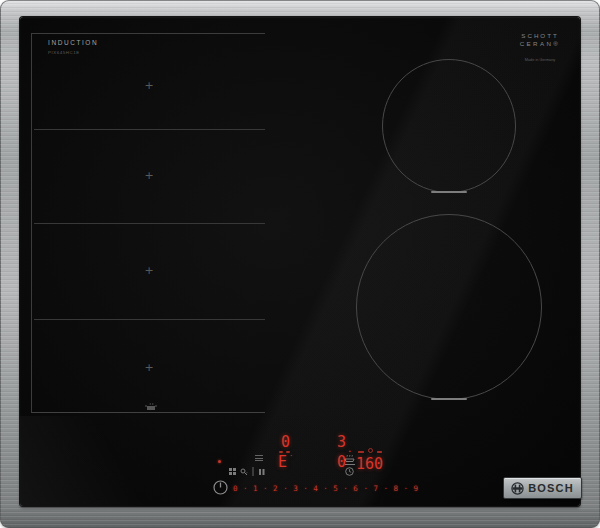 This screenshot has width=600, height=528. I want to click on keylock-icon, so click(244, 472).